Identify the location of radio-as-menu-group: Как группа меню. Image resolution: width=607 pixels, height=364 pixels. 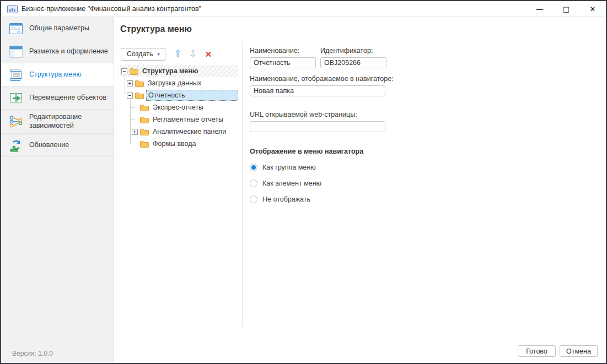
(428, 167).